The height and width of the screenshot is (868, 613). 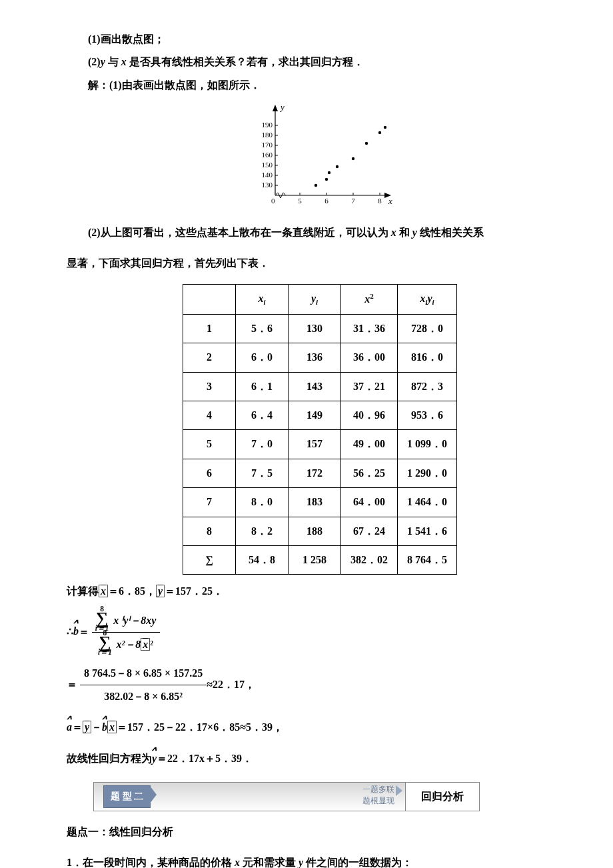 What do you see at coordinates (314, 473) in the screenshot?
I see `table-cell: 172` at bounding box center [314, 473].